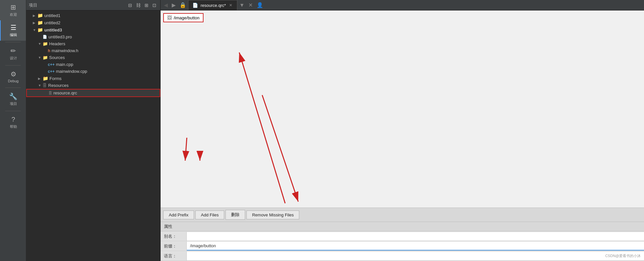 This screenshot has width=644, height=261. I want to click on tree-label-headers: Headers, so click(104, 44).